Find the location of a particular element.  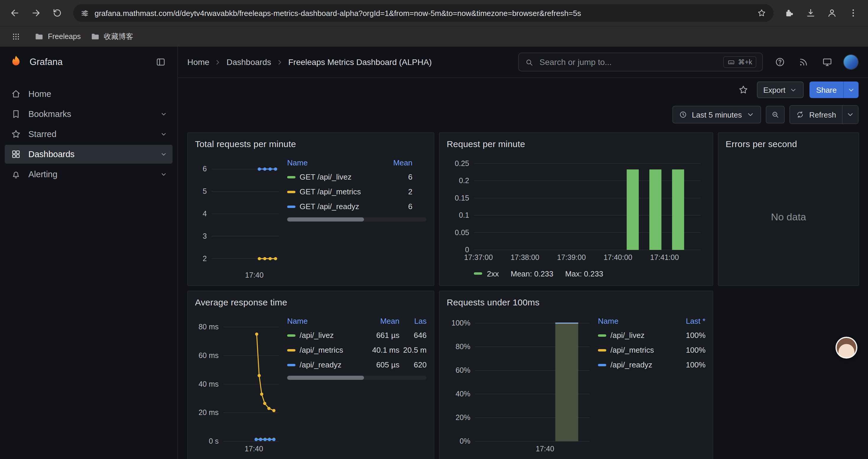

svg-text: 100% is located at coordinates (461, 323).